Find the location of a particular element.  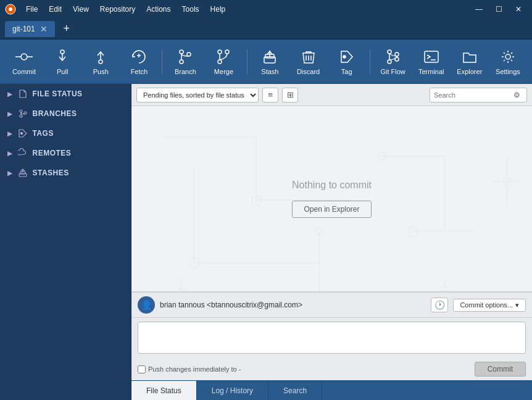

filter-select: Pending files, sorted by file status Pen… is located at coordinates (197, 95).